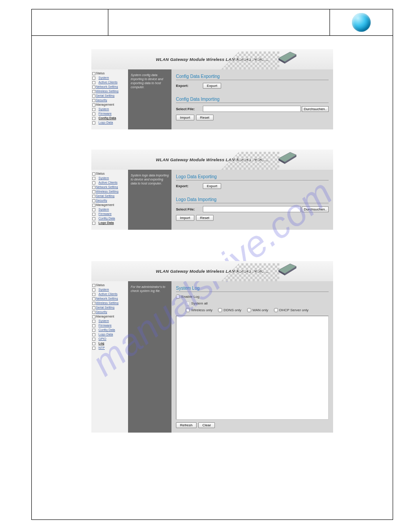 This screenshot has width=411, height=532. I want to click on ddns-only-checkbox: DDNS only, so click(230, 310).